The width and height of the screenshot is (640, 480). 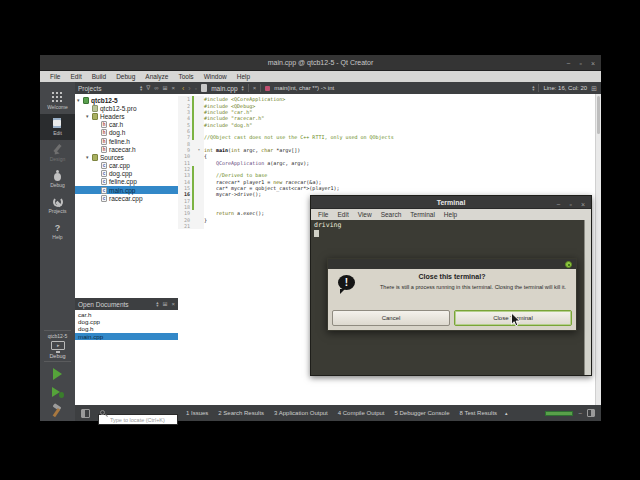 What do you see at coordinates (126, 190) in the screenshot?
I see `tree-item-main-cpp: cmain.cpp` at bounding box center [126, 190].